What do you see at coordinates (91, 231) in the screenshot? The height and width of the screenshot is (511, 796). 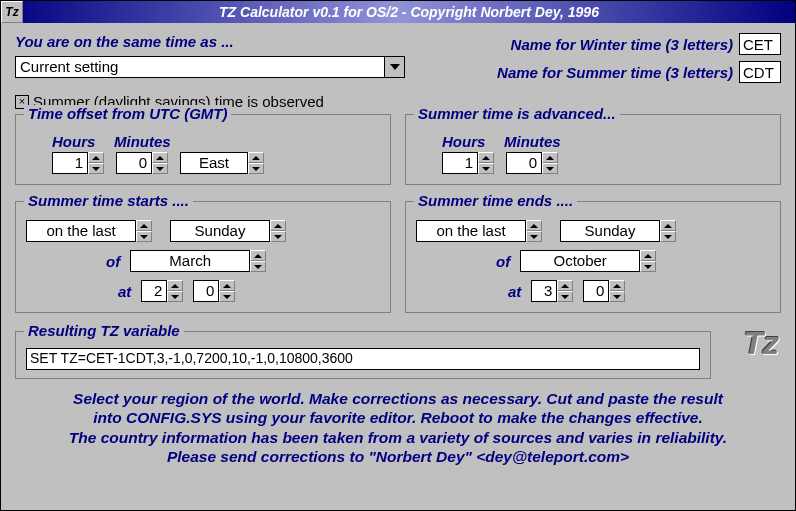 I see `start-ordinal-spinner: on the last` at bounding box center [91, 231].